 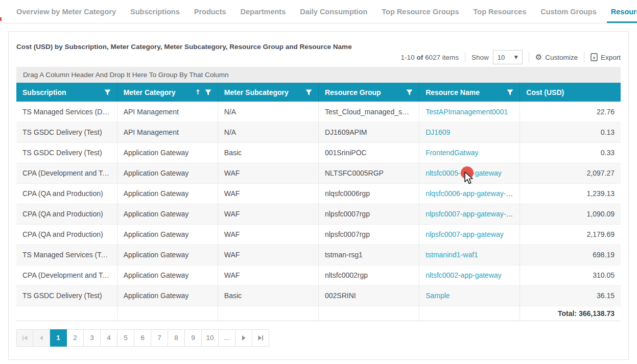 What do you see at coordinates (369, 153) in the screenshot?
I see `cell-resource-group: 001SriniPOC` at bounding box center [369, 153].